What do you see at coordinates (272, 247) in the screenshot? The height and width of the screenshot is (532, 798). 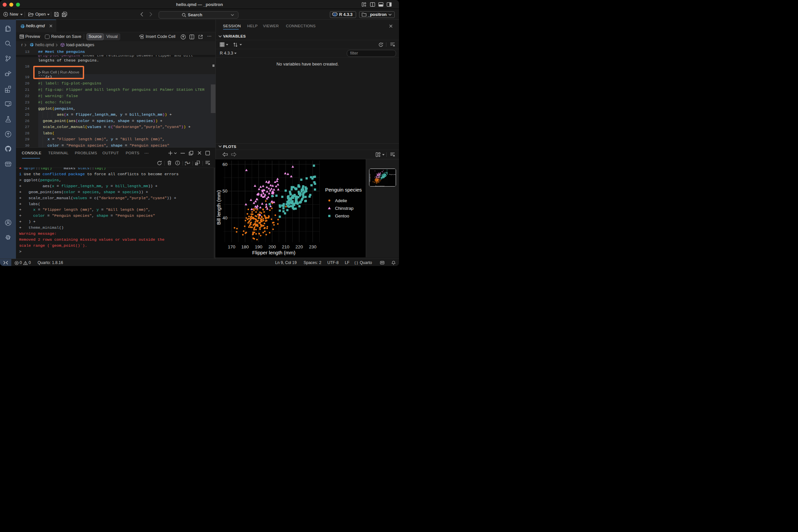 I see `svg-text: 200` at bounding box center [272, 247].